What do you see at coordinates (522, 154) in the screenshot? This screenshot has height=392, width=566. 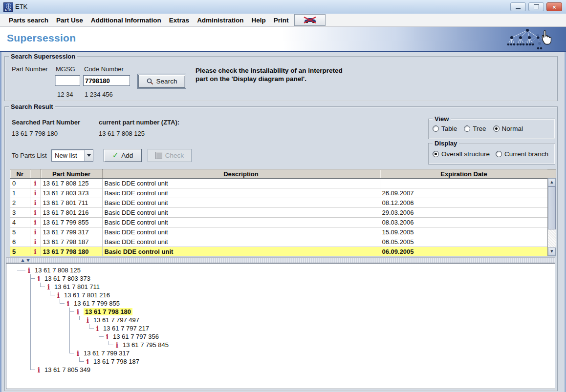 I see `radio-option-current-branch: Current branch` at bounding box center [522, 154].